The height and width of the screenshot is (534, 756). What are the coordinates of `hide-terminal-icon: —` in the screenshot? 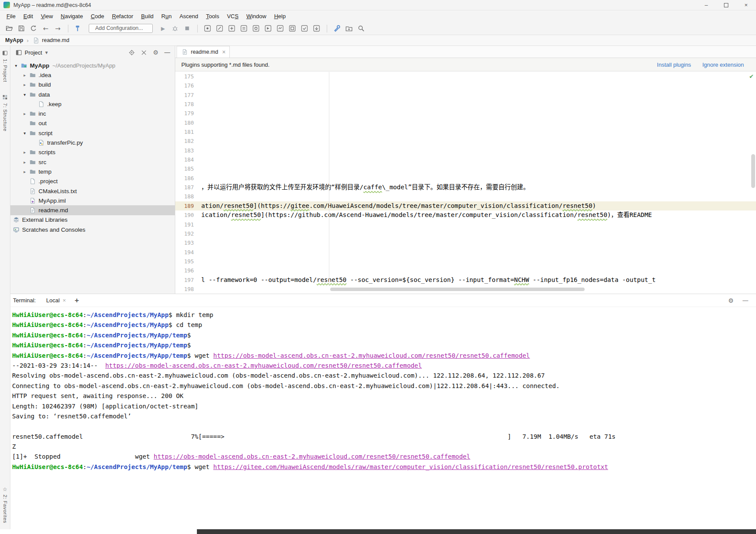 It's located at (745, 301).